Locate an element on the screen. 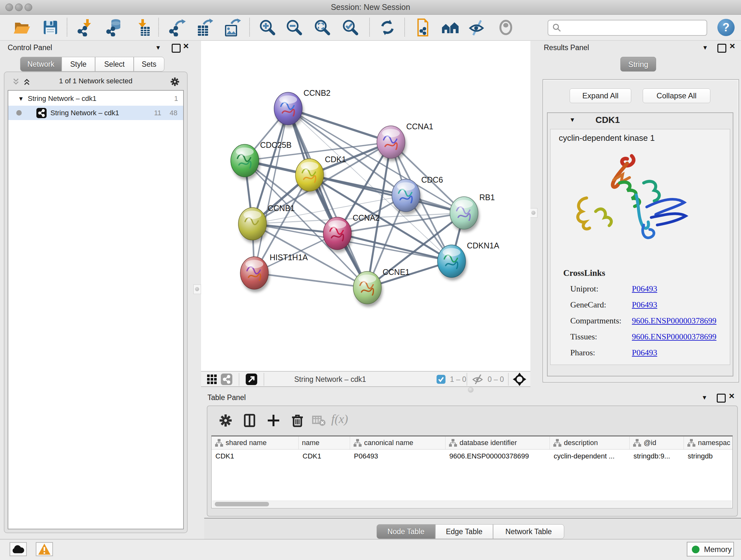 This screenshot has width=741, height=560. network-node-CCNB2 is located at coordinates (289, 110).